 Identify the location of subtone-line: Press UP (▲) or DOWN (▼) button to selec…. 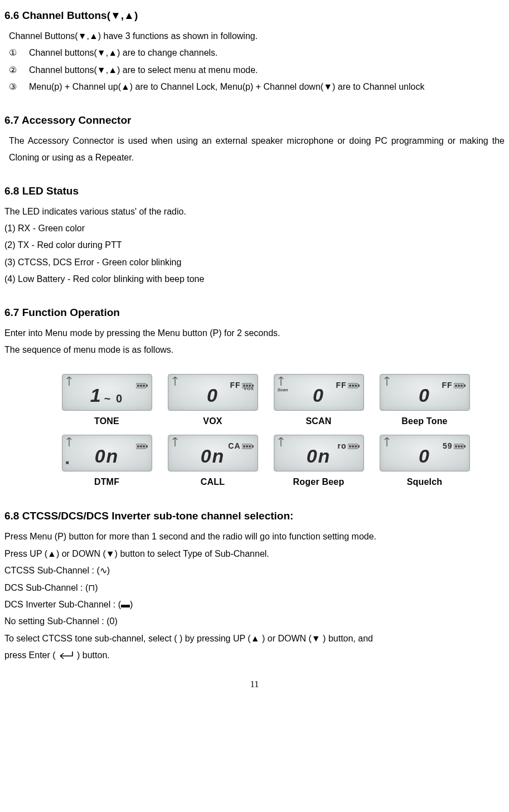
(254, 554).